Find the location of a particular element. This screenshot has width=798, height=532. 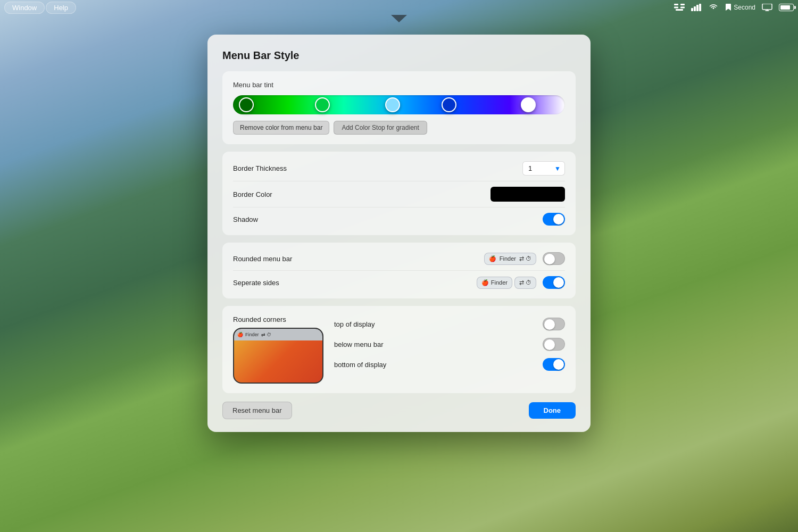

add-color-stop-button: Add Color Stop for gradient is located at coordinates (380, 128).